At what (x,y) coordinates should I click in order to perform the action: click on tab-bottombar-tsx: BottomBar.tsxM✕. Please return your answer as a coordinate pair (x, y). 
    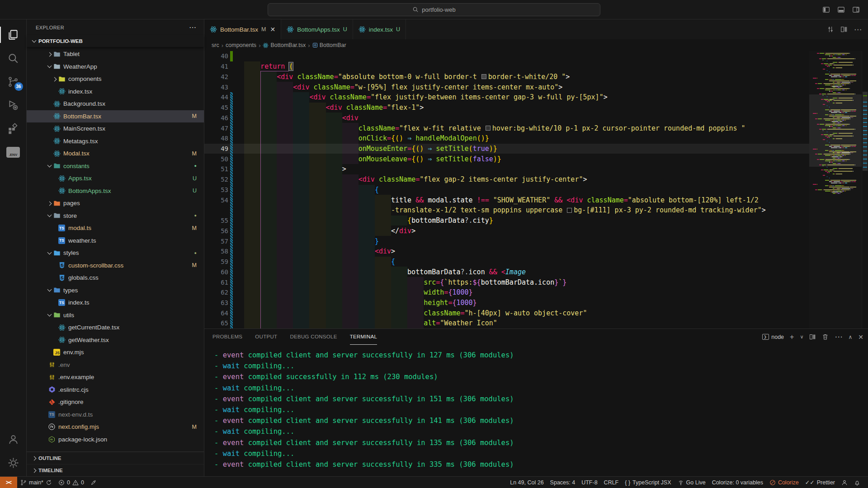
    Looking at the image, I should click on (243, 29).